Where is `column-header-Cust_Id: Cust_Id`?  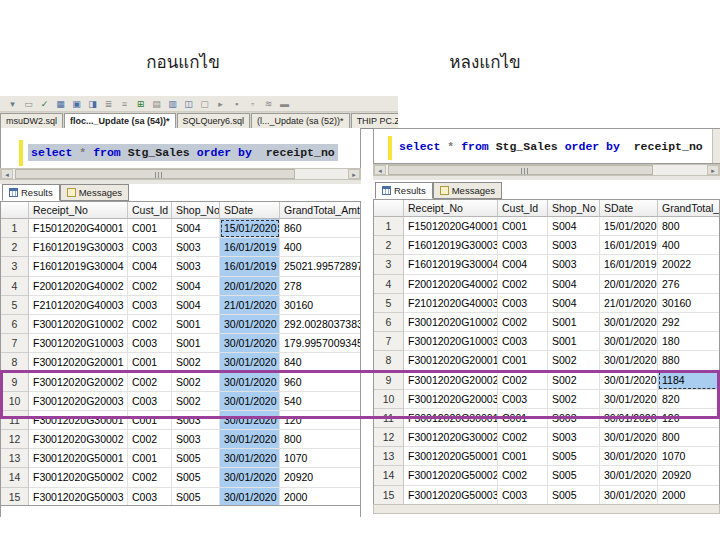
column-header-Cust_Id: Cust_Id is located at coordinates (150, 210).